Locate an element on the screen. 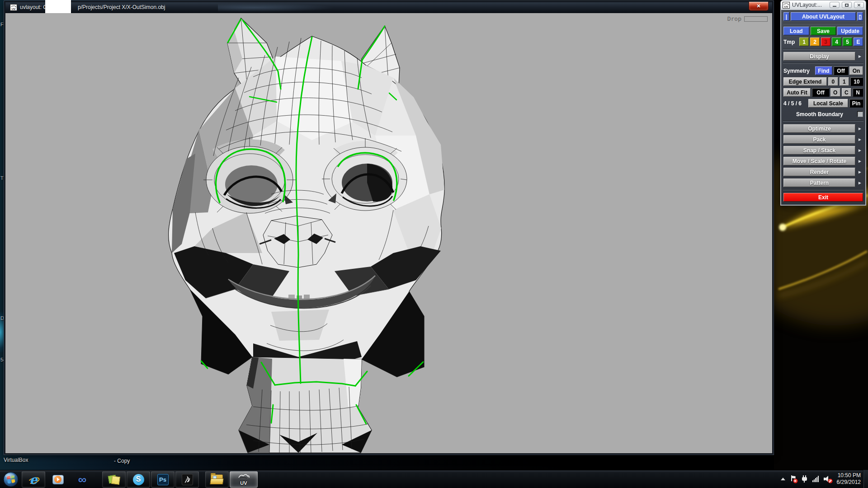 The height and width of the screenshot is (488, 868). edge-extend-0-button: 0 is located at coordinates (833, 81).